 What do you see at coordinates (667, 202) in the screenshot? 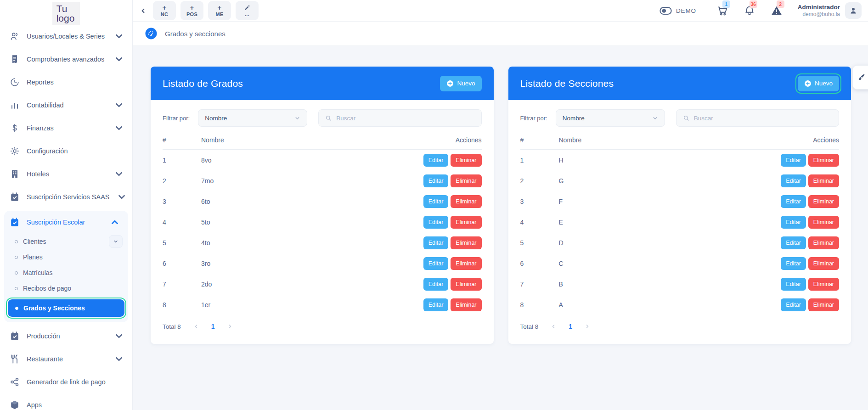
I see `row-name: F` at bounding box center [667, 202].